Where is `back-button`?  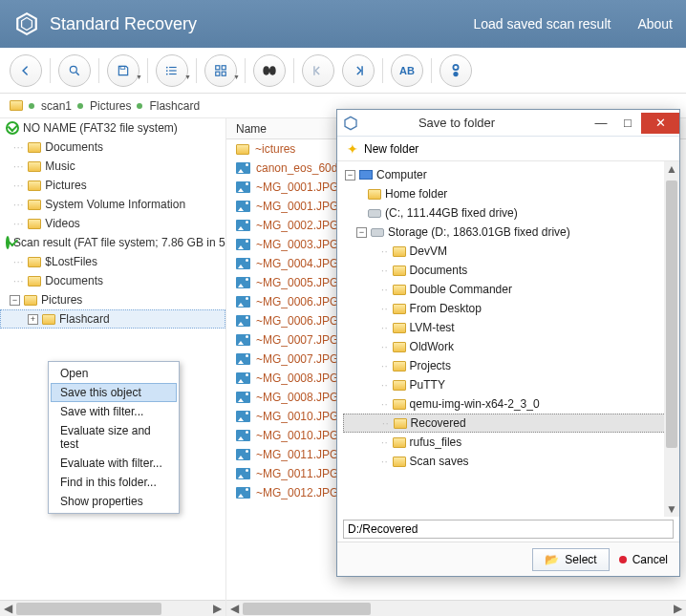
back-button is located at coordinates (26, 71).